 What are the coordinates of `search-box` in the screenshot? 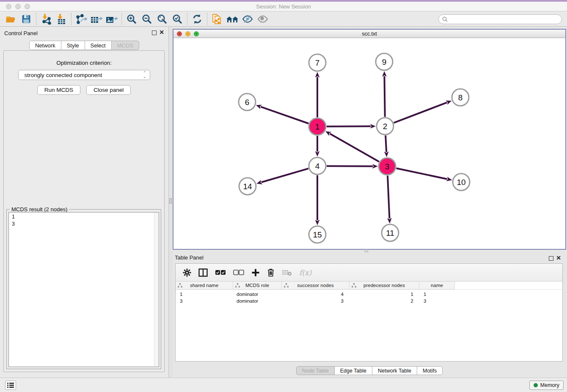 It's located at (500, 19).